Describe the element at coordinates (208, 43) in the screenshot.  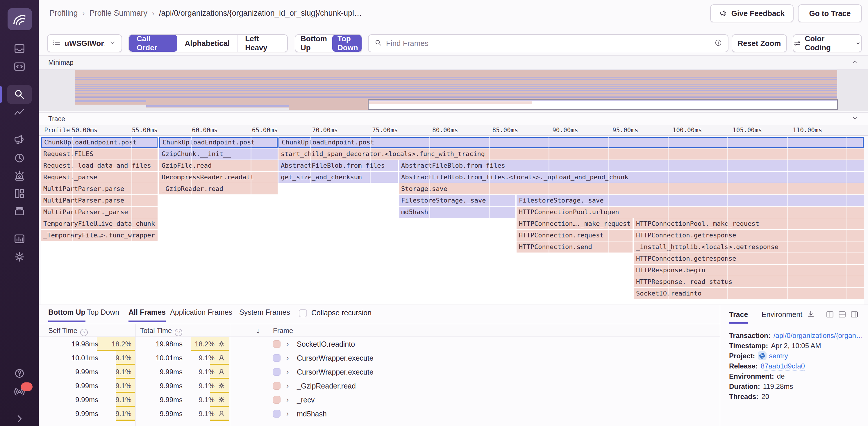
I see `sort-alphabetical: Alphabetical` at that location.